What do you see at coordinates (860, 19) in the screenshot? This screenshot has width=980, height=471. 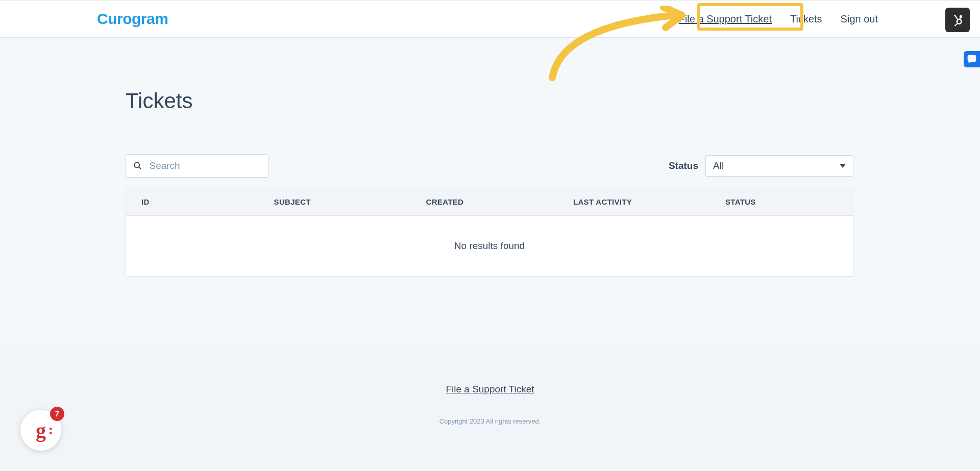 I see `nav-sign-out: Sign out` at bounding box center [860, 19].